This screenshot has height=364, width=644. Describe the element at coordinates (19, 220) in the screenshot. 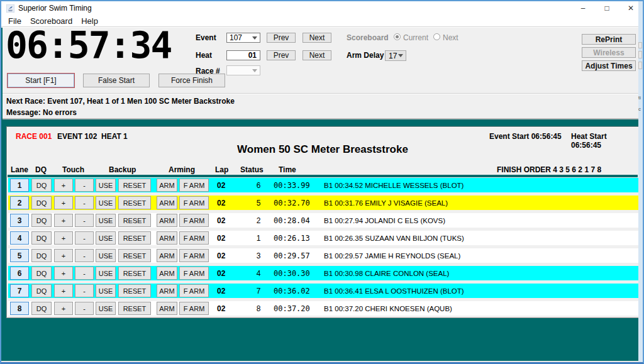

I see `lane-button: 3` at that location.